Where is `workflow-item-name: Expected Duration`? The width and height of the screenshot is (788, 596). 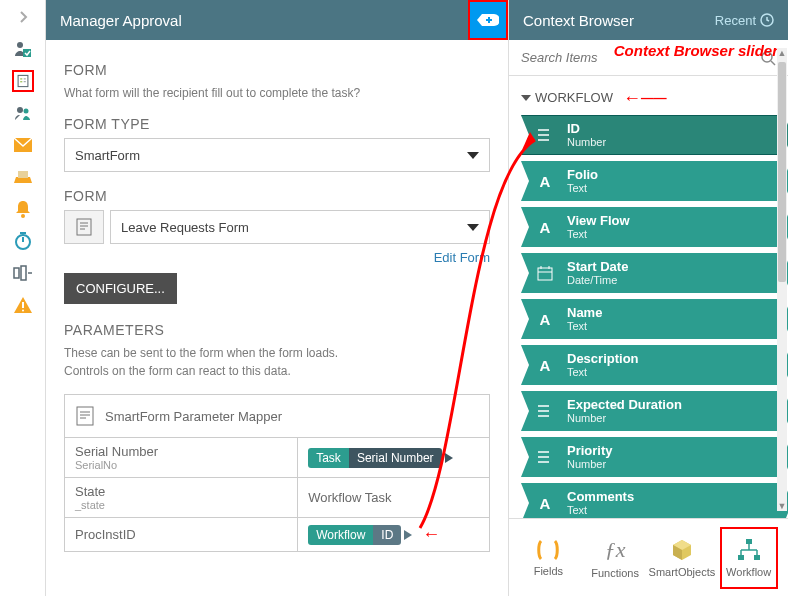 workflow-item-name: Expected Duration is located at coordinates (624, 405).